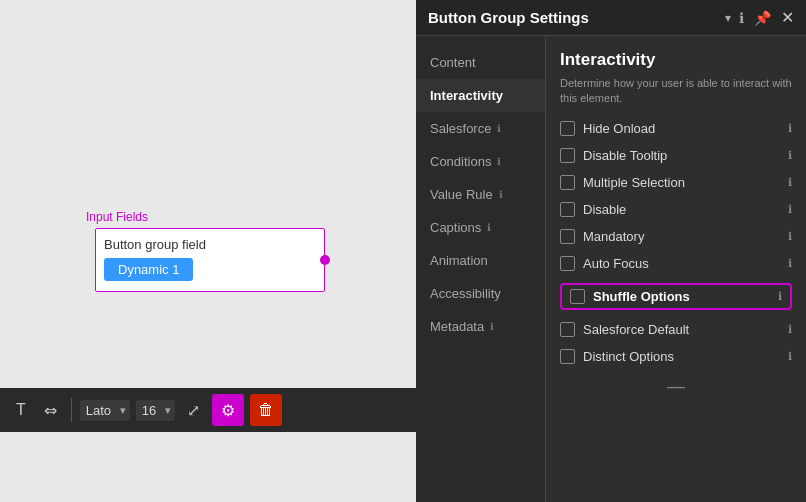 The width and height of the screenshot is (806, 502). What do you see at coordinates (460, 162) in the screenshot?
I see `nav-label-conditions: Conditions` at bounding box center [460, 162].